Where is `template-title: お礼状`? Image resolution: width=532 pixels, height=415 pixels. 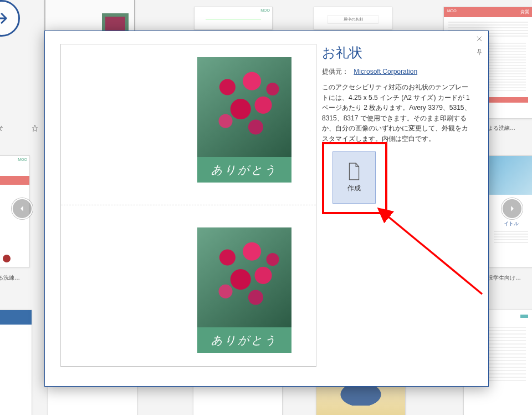
template-title: お礼状 is located at coordinates (398, 53).